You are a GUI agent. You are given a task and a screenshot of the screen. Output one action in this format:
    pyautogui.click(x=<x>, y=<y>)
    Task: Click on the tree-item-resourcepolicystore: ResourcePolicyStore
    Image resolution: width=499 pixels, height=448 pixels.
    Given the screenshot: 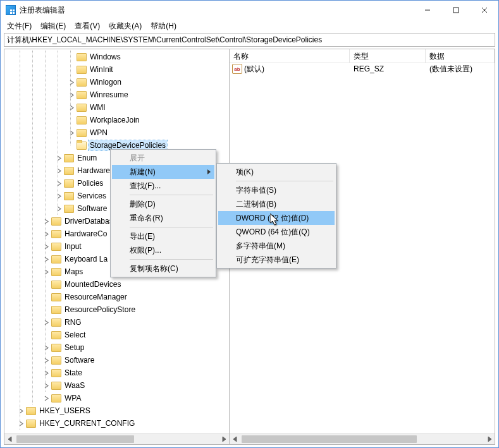 What is the action you would take?
    pyautogui.click(x=116, y=310)
    